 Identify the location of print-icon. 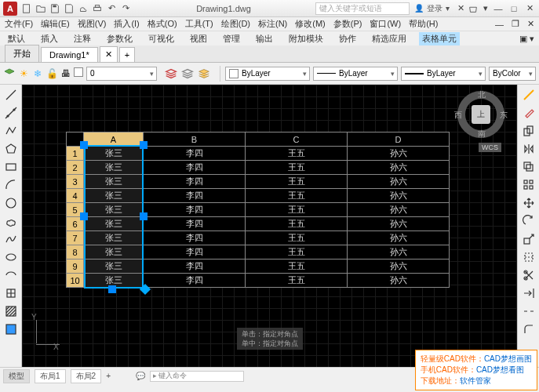
(97, 9).